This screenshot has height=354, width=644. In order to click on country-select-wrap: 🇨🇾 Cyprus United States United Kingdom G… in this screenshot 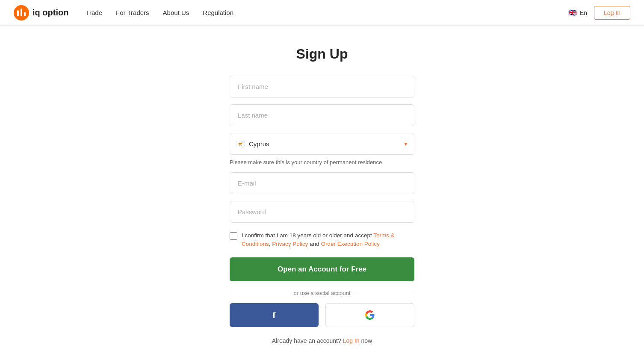, I will do `click(322, 144)`.